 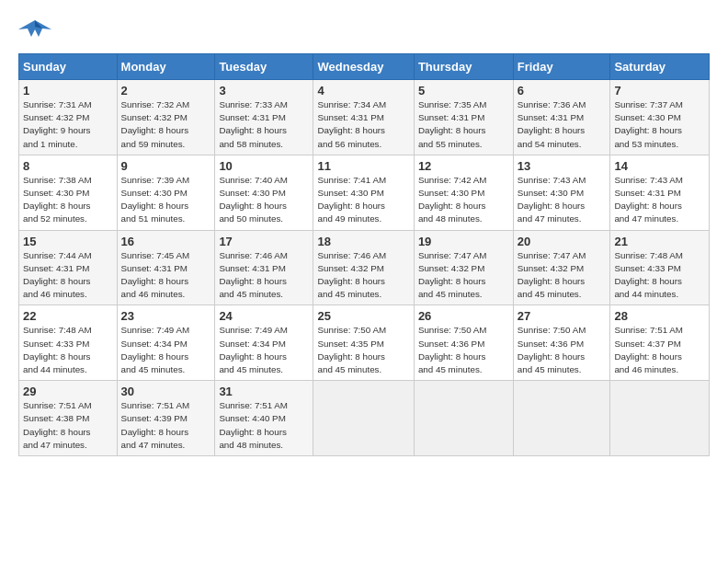 What do you see at coordinates (165, 343) in the screenshot?
I see `calendar-cell: 23Sunrise: 7:49 AMSunset: 4:34 PMDayligh…` at bounding box center [165, 343].